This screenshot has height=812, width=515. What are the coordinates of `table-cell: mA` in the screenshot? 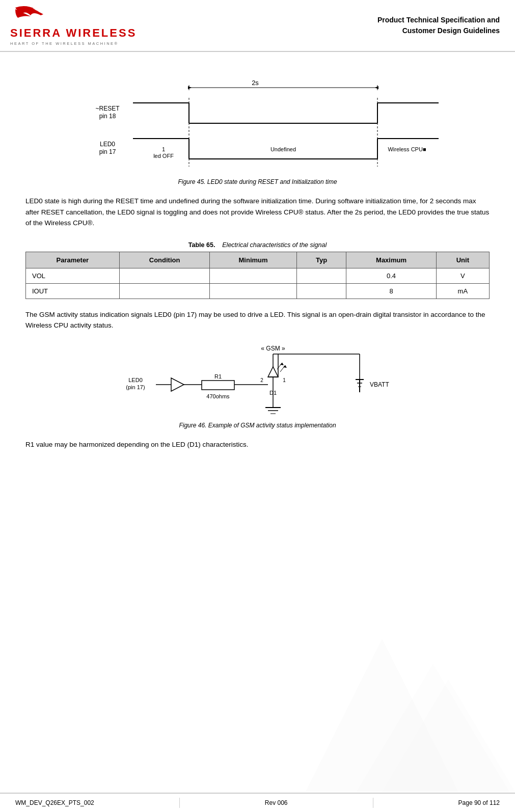 It's located at (463, 291).